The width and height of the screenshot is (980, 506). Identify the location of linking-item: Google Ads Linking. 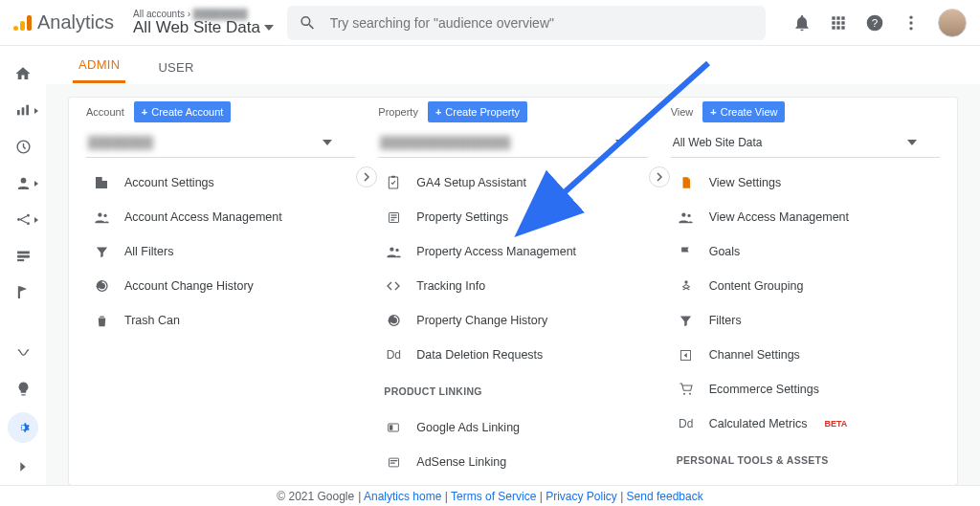
(513, 428).